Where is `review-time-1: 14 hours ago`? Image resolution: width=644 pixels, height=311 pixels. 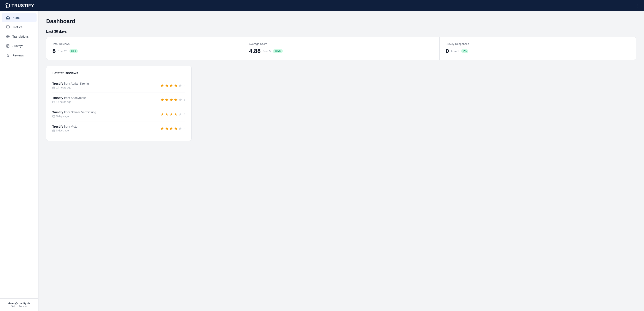
review-time-1: 14 hours ago is located at coordinates (64, 102).